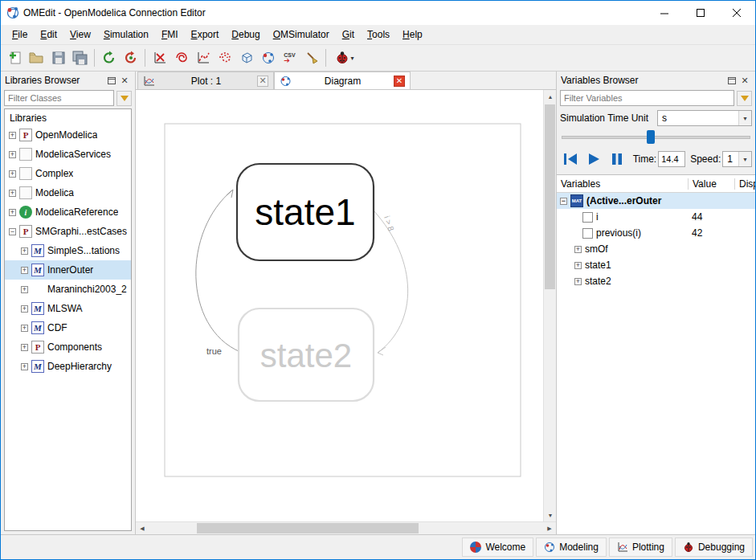 Image resolution: width=756 pixels, height=560 pixels. Describe the element at coordinates (378, 35) in the screenshot. I see `menu-tools: Tools` at that location.